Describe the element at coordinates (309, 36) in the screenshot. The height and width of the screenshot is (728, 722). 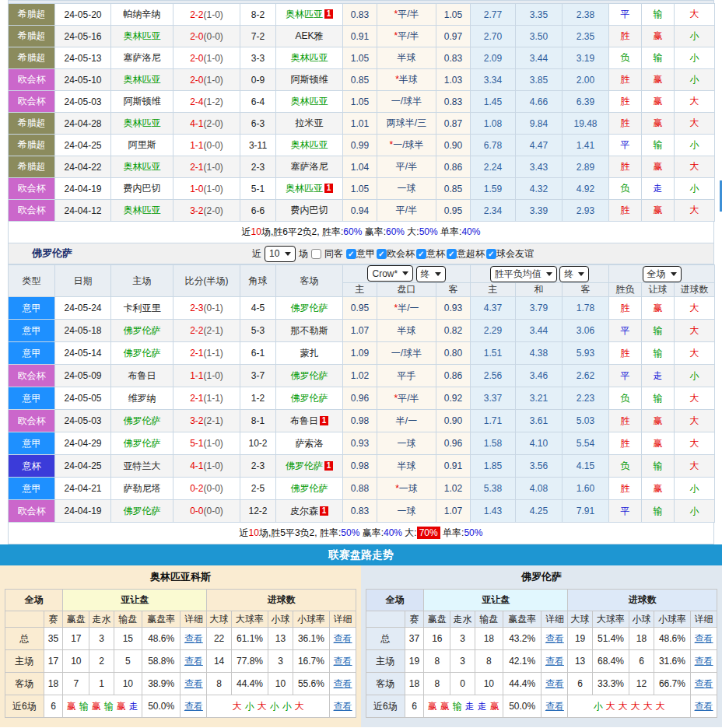
I see `team-name-link: AEK雅` at that location.